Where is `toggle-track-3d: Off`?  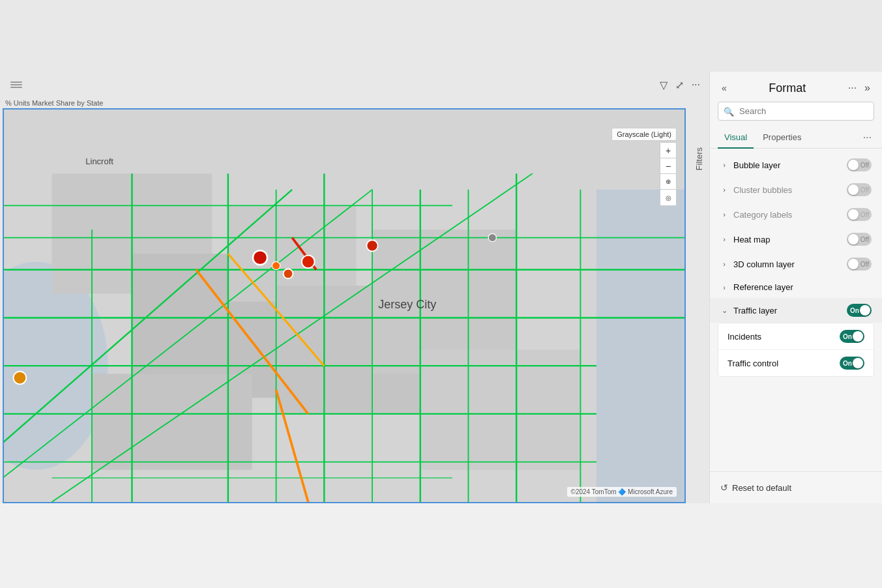
toggle-track-3d: Off is located at coordinates (859, 264).